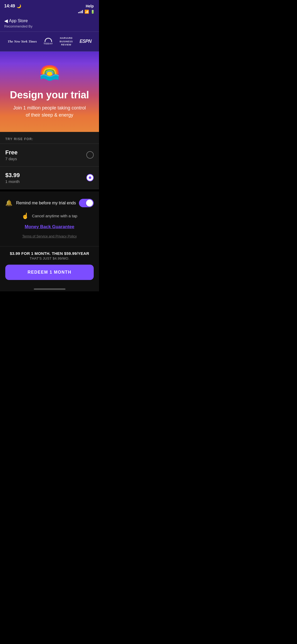  Describe the element at coordinates (90, 6) in the screenshot. I see `status-right: Help` at that location.